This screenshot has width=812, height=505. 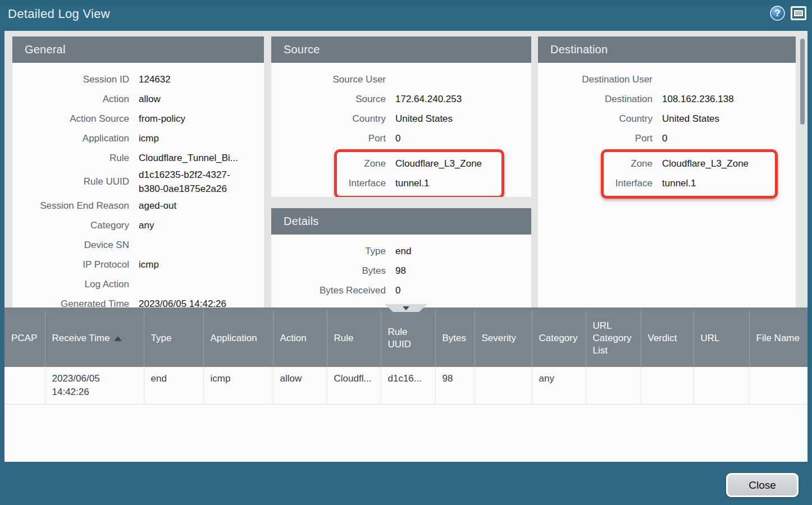 I want to click on field-row-type: Type end, so click(x=401, y=251).